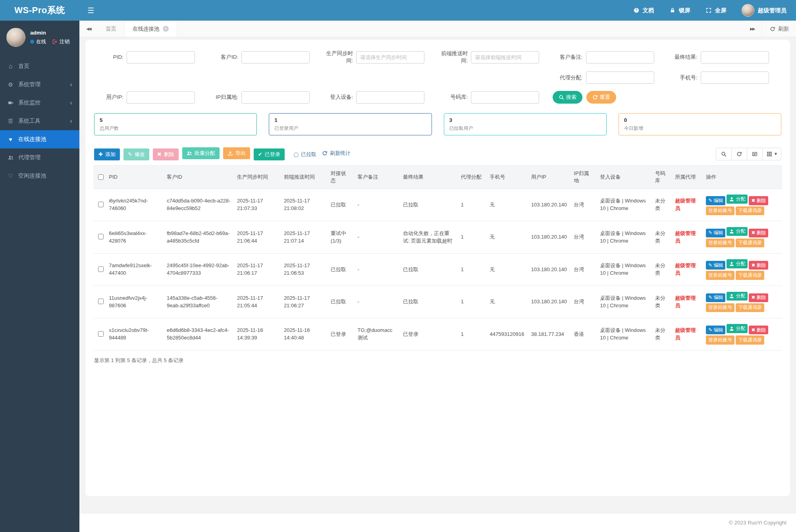  Describe the element at coordinates (40, 158) in the screenshot. I see `sidebar-item-agent-manage: 代理管理` at that location.